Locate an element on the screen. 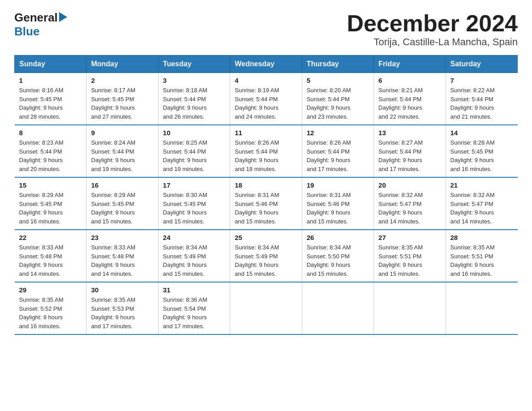  calendar-cell: 13Sunrise: 8:27 AMSunset: 5:44 PMDayligh… is located at coordinates (410, 151).